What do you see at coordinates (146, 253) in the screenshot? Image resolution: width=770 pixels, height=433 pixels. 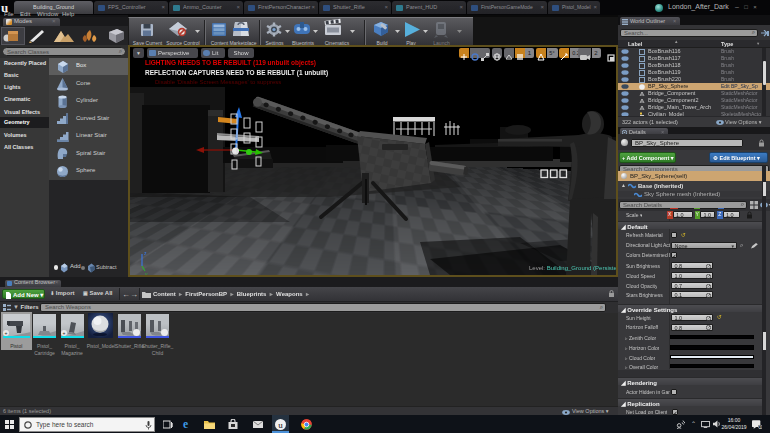 I see `svg-text: z` at bounding box center [146, 253].